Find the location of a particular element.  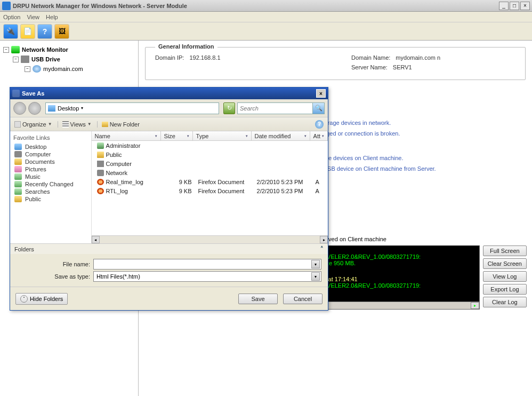

file-att: A is located at coordinates (319, 191).